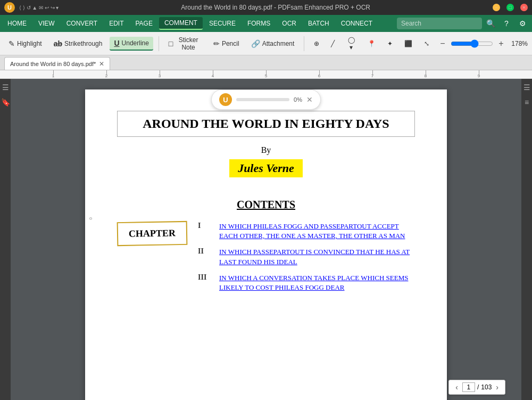 The image size is (532, 400). I want to click on document-tab: Around the World in 80 days.pdf* ✕, so click(57, 63).